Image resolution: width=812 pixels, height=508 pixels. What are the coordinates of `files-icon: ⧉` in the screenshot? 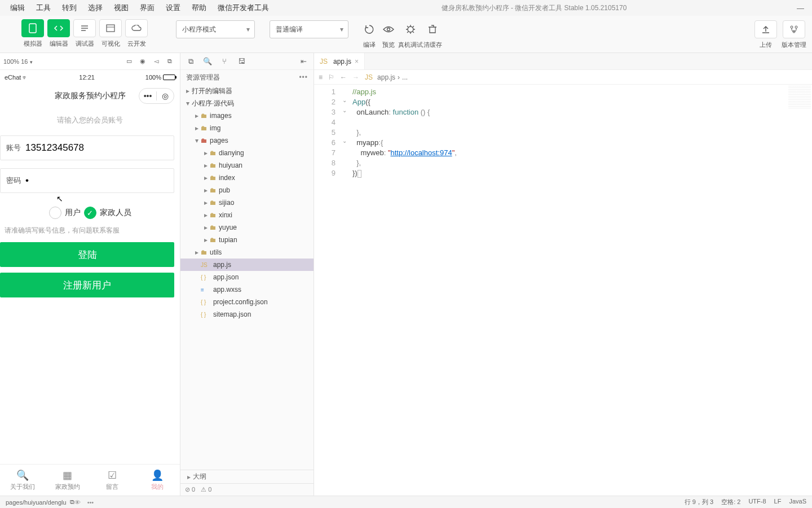 It's located at (191, 62).